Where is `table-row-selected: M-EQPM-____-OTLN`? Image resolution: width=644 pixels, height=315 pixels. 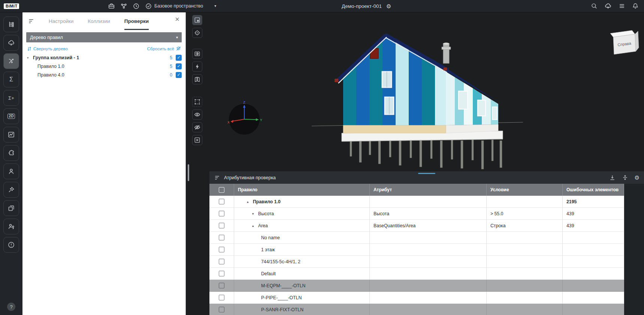
table-row-selected: M-EQPM-____-OTLN is located at coordinates (427, 286).